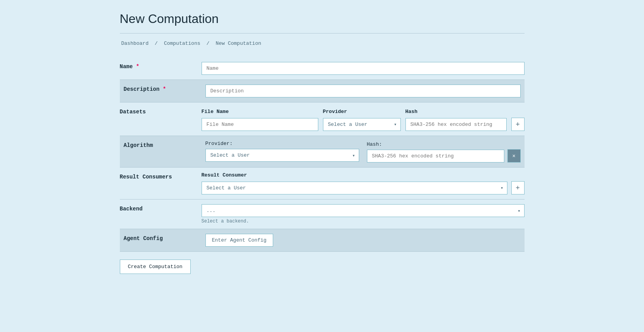 The width and height of the screenshot is (644, 332). I want to click on result-consumer-select-wrapper: Select a User ▾, so click(354, 188).